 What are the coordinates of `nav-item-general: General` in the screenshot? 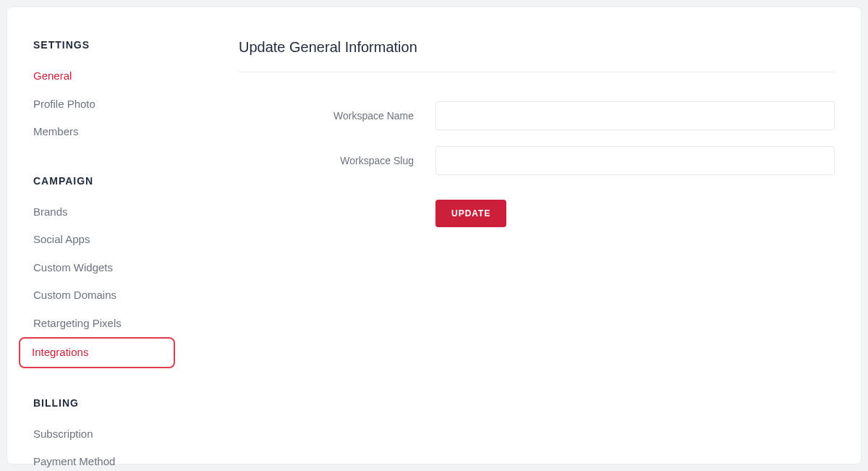 It's located at (125, 77).